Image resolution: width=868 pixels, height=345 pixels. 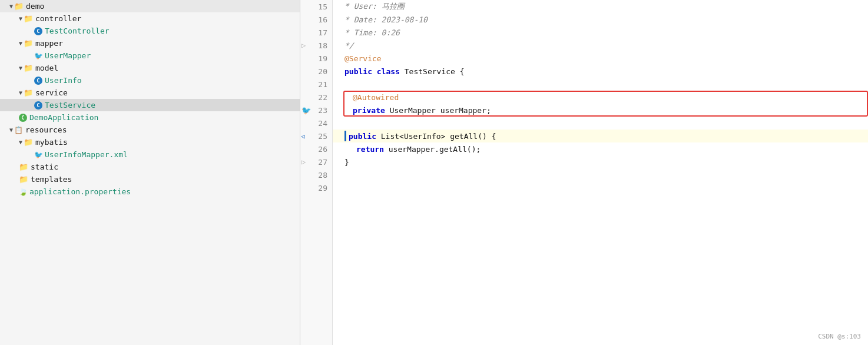 I want to click on arrow-service: ▼, so click(x=21, y=93).